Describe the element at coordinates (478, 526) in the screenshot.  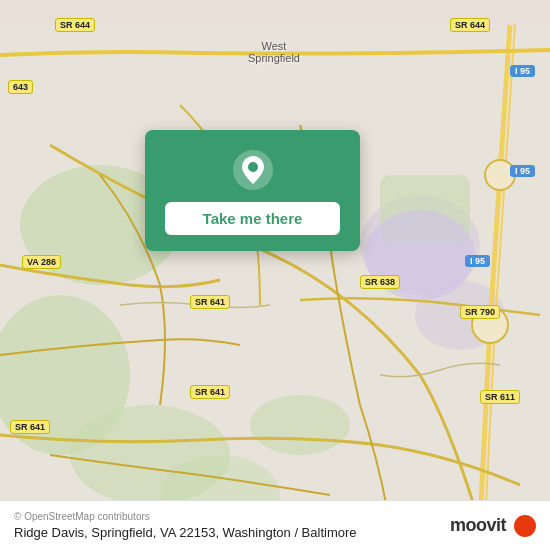
I see `moovit-text: moovit` at that location.